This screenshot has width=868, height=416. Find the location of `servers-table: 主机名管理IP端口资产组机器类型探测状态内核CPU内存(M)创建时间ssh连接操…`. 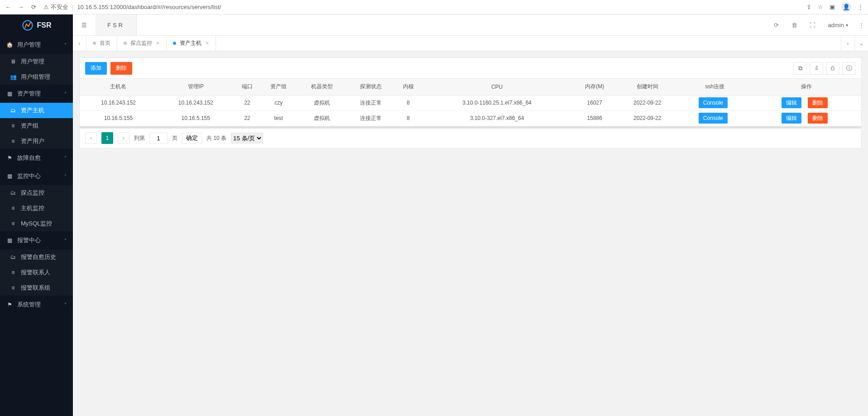

servers-table: 主机名管理IP端口资产组机器类型探测状态内核CPU内存(M)创建时间ssh连接操… is located at coordinates (470, 102).